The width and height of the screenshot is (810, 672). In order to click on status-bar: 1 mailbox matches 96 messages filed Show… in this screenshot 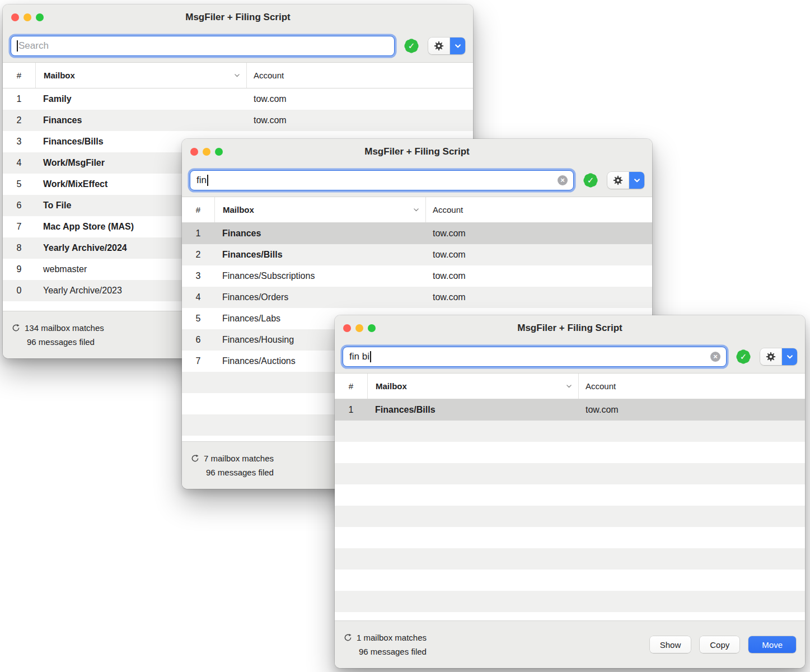, I will do `click(570, 644)`.